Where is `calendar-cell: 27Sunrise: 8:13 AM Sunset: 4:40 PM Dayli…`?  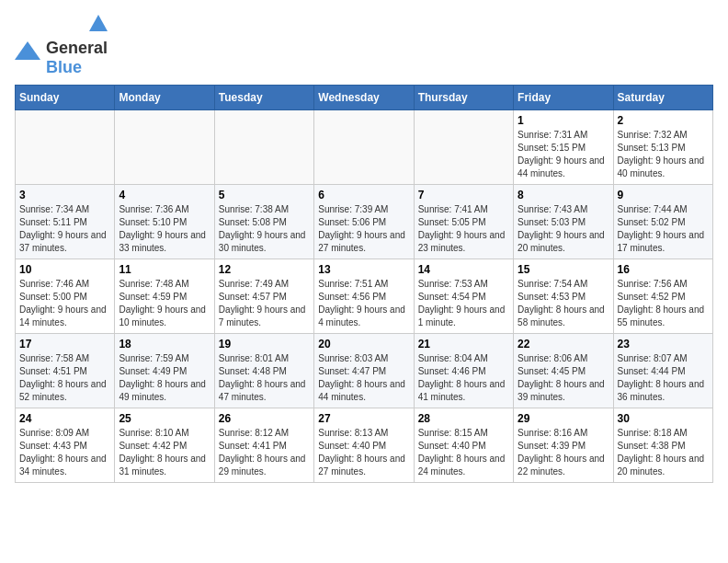 calendar-cell: 27Sunrise: 8:13 AM Sunset: 4:40 PM Dayli… is located at coordinates (364, 445).